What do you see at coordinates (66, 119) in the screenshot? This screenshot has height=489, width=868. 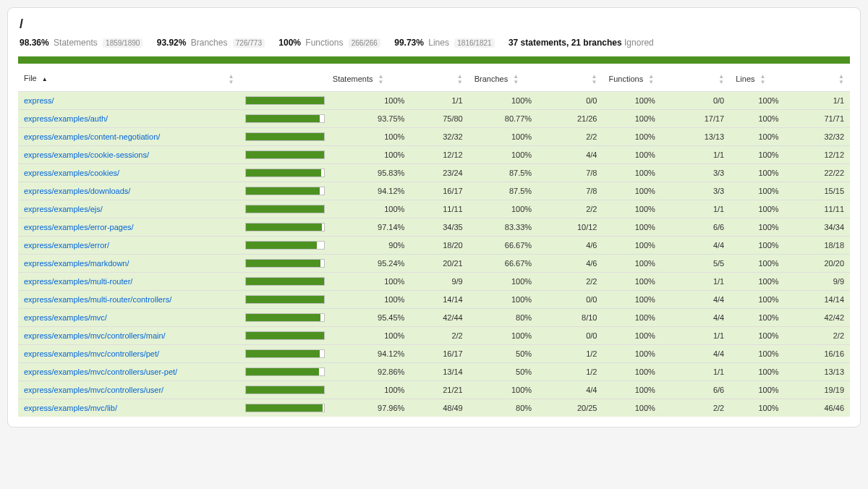 I see `file-link: express/examples/auth/` at bounding box center [66, 119].